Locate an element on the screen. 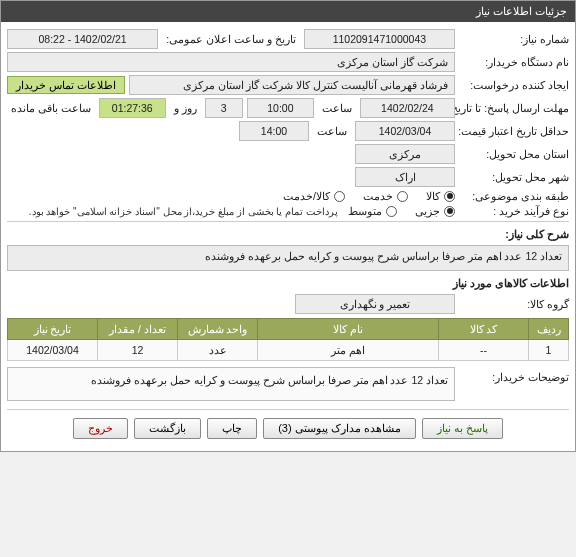  buyer-org-label: نام دستگاه خریدار: is located at coordinates (514, 62).